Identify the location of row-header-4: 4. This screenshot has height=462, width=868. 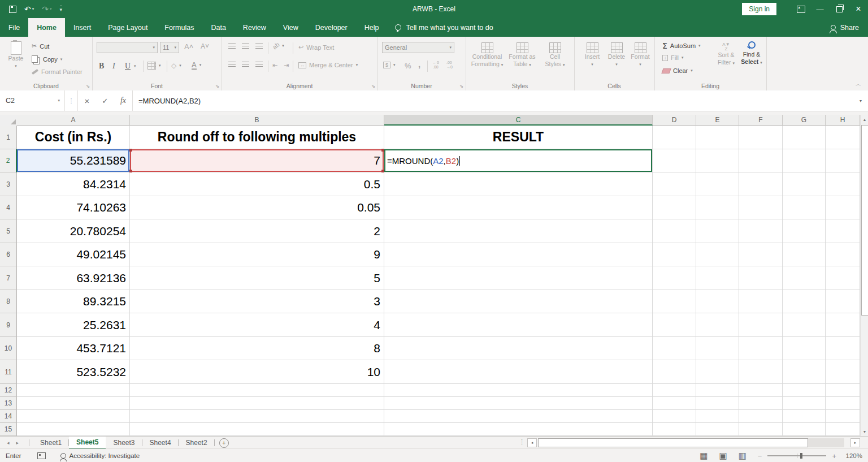
(8, 208).